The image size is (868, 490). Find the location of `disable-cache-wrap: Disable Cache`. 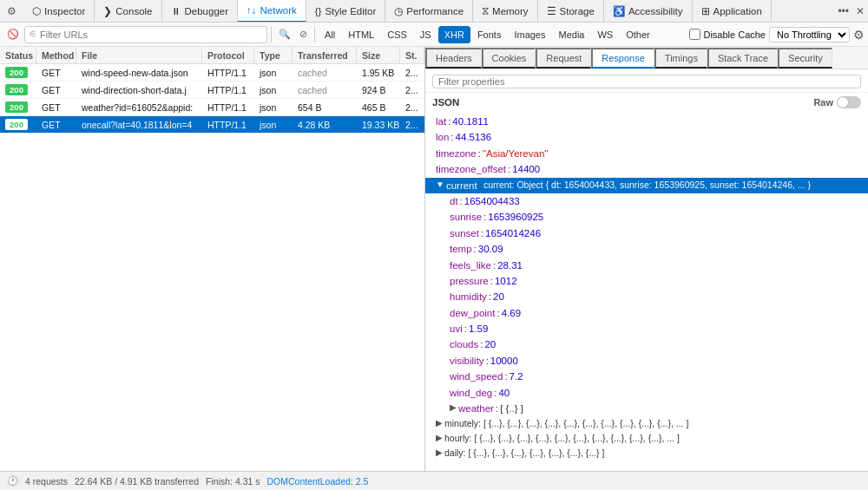

disable-cache-wrap: Disable Cache is located at coordinates (727, 35).